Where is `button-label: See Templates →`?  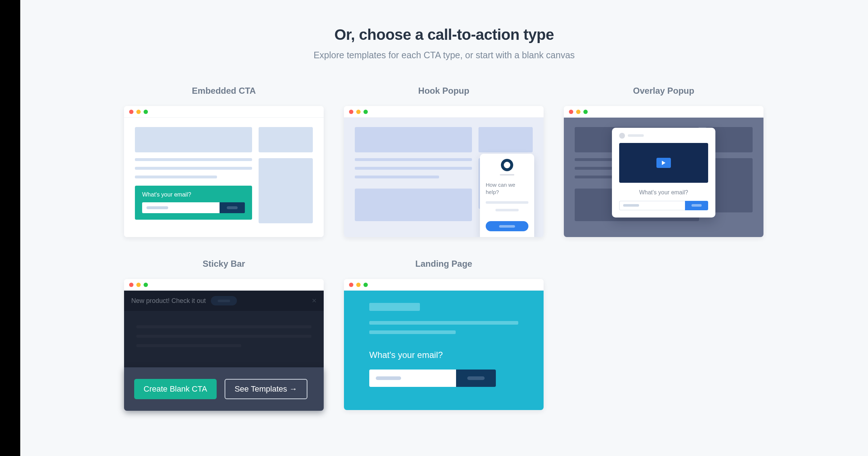 button-label: See Templates → is located at coordinates (266, 389).